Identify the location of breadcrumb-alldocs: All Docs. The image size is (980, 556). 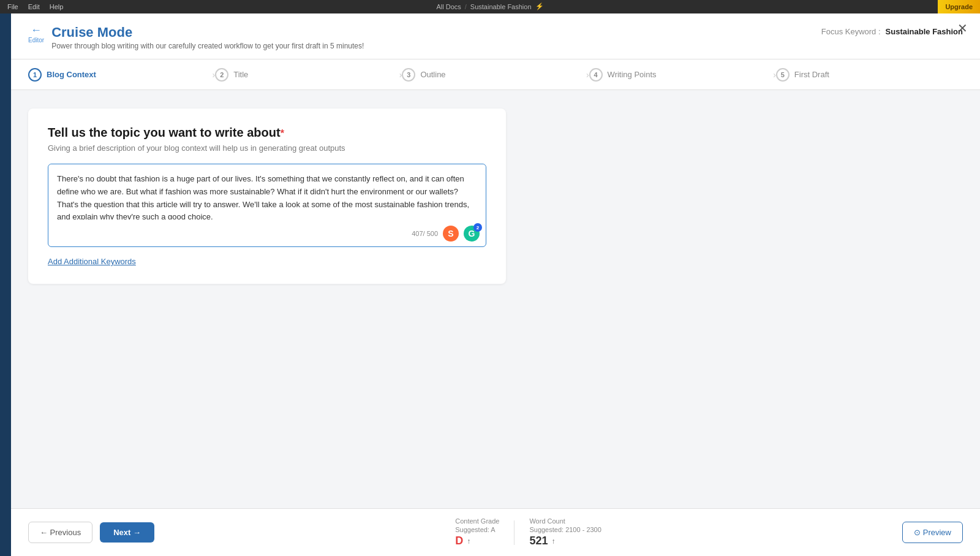
(448, 7).